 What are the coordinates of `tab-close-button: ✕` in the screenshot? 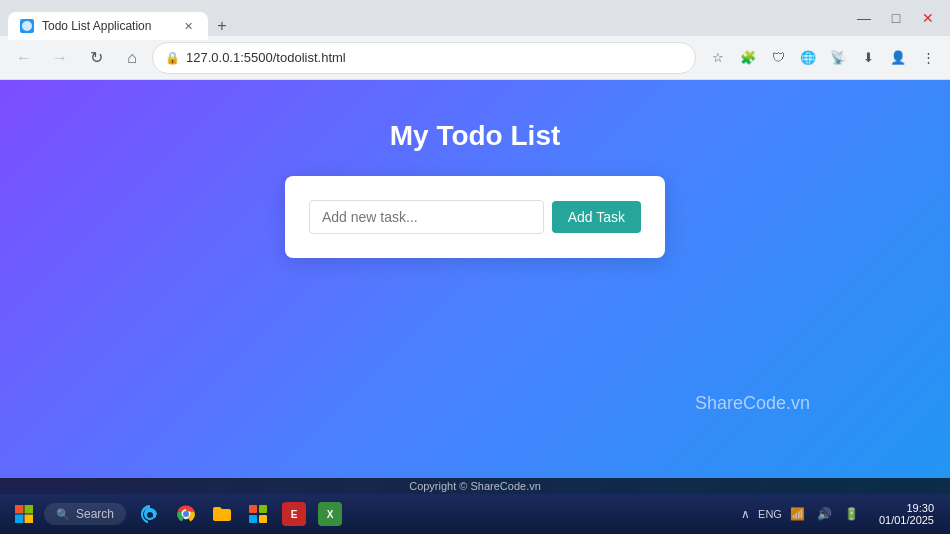 It's located at (188, 26).